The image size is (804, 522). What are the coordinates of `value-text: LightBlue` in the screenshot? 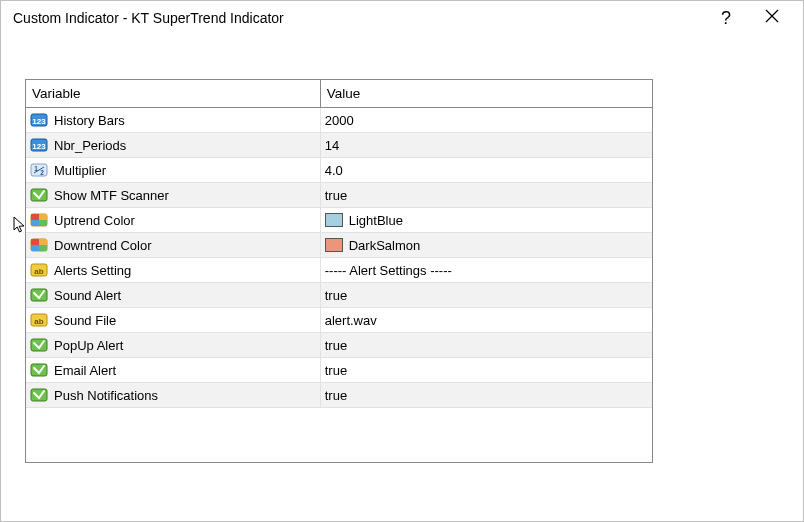 It's located at (376, 220).